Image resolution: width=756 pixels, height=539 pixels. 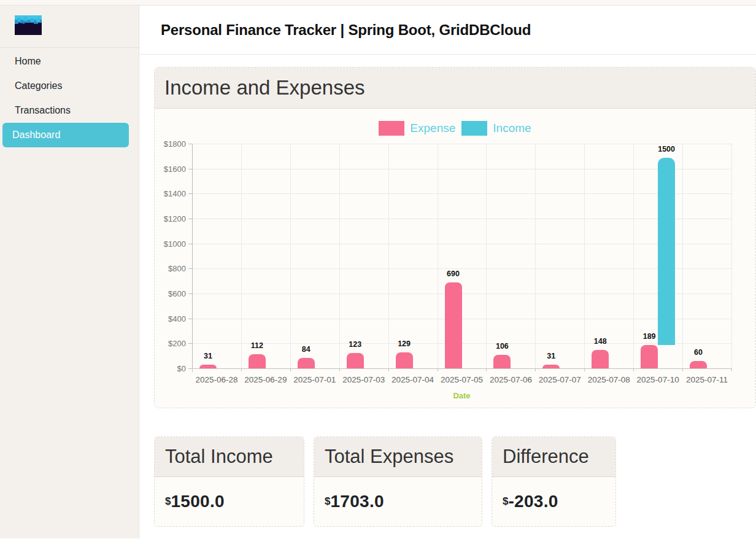 I want to click on bar-value-label: 112, so click(x=257, y=346).